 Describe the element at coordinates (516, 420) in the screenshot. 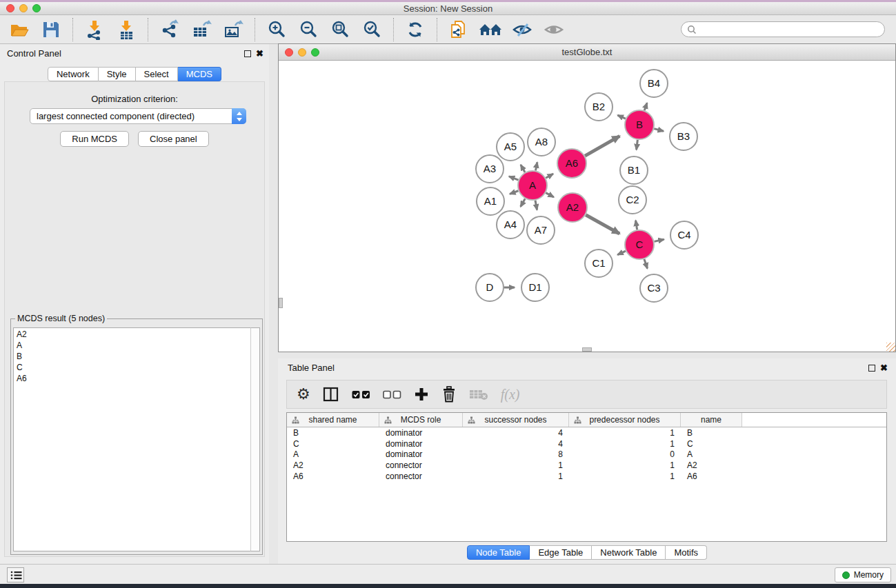

I see `column-header-successor-nodes: successor nodes` at that location.